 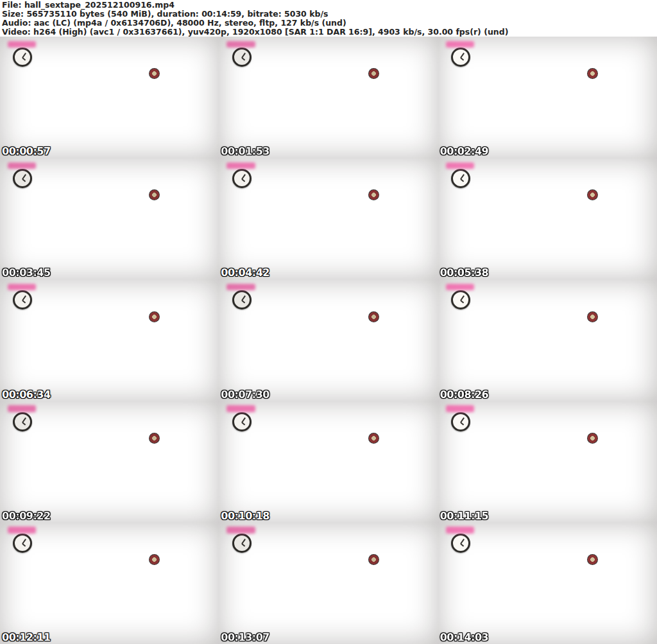 What do you see at coordinates (245, 637) in the screenshot?
I see `timestamp-overlay: 00:13:07` at bounding box center [245, 637].